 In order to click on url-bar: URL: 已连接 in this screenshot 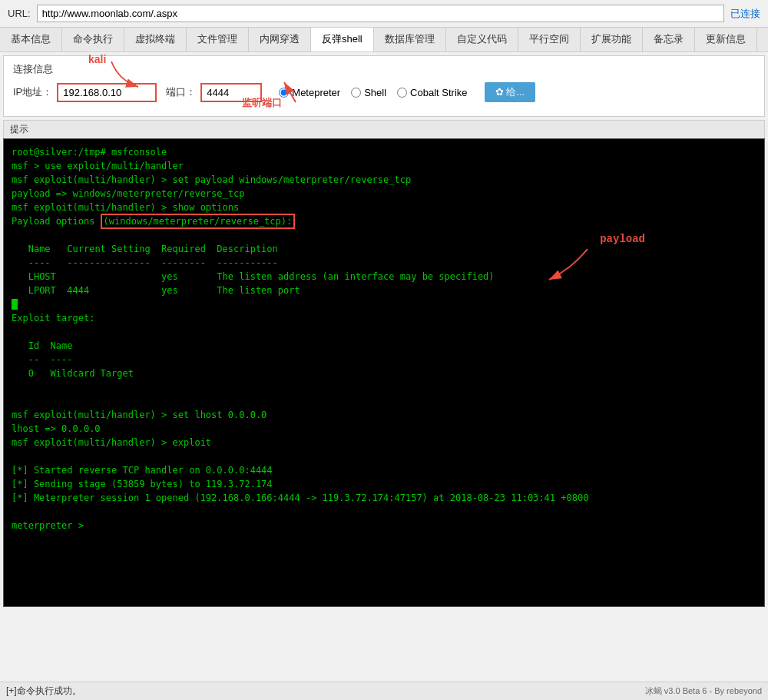, I will do `click(384, 14)`.